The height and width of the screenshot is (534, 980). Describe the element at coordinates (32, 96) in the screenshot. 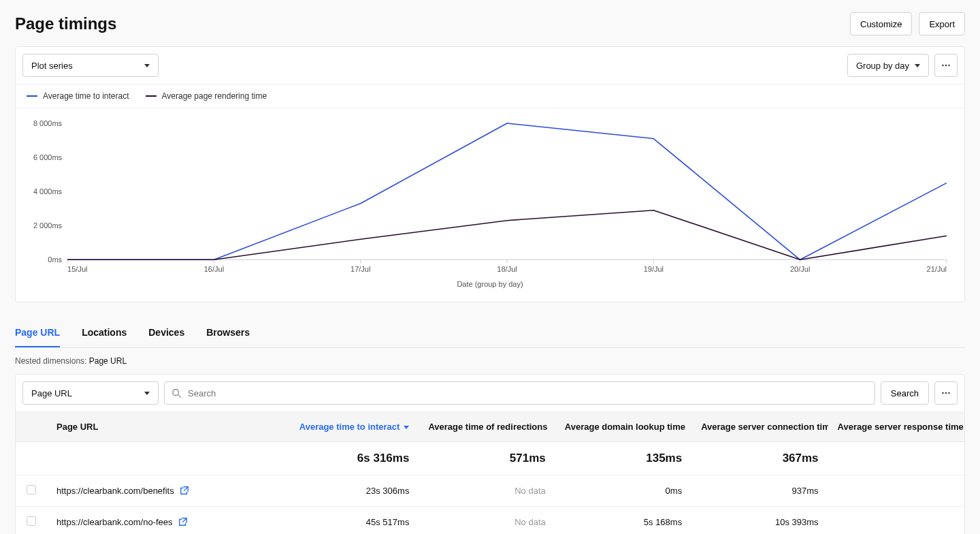

I see `legend-swatch-a` at that location.